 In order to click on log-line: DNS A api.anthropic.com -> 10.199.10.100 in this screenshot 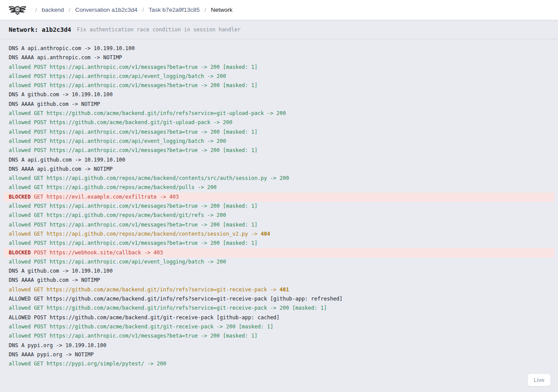, I will do `click(279, 49)`.